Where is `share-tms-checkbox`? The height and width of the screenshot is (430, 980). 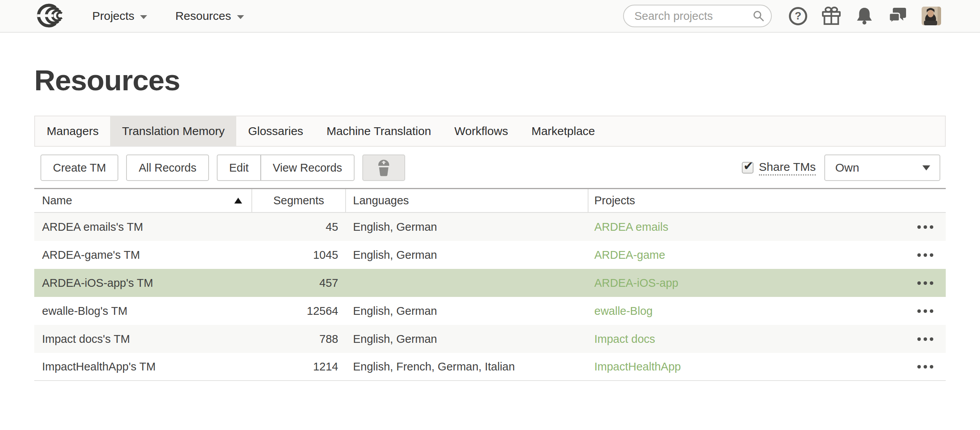
share-tms-checkbox is located at coordinates (748, 168).